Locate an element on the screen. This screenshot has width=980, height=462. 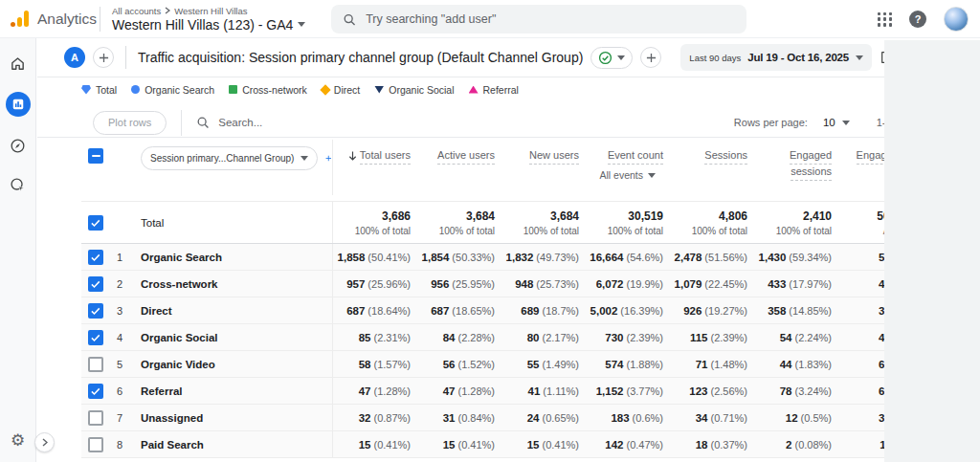
metric-cell: 71(1.48%) is located at coordinates (711, 364).